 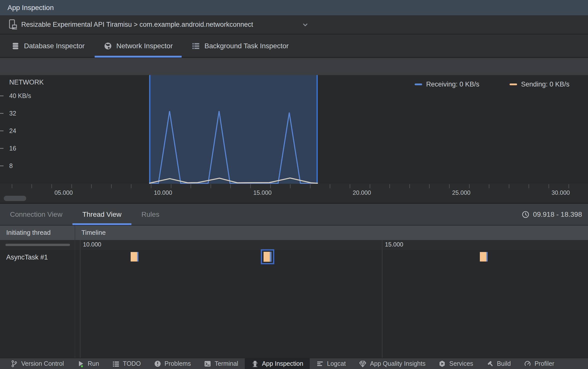 What do you see at coordinates (294, 364) in the screenshot?
I see `tool-window-bar: Version ControlRunTODOProblemsTerminalAp…` at bounding box center [294, 364].